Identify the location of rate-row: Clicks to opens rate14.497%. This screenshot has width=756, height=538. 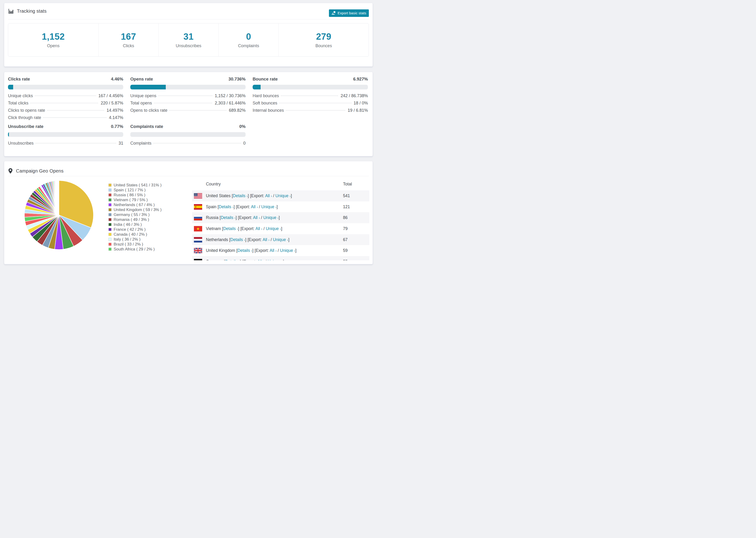
(66, 110).